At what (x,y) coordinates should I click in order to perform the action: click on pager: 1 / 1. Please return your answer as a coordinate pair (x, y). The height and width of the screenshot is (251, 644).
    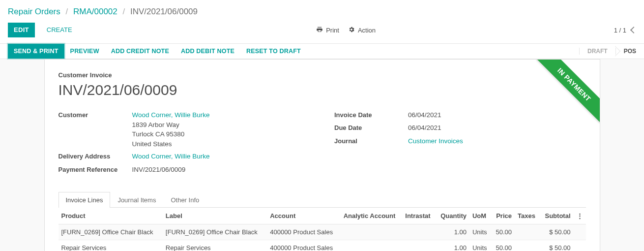
    Looking at the image, I should click on (625, 31).